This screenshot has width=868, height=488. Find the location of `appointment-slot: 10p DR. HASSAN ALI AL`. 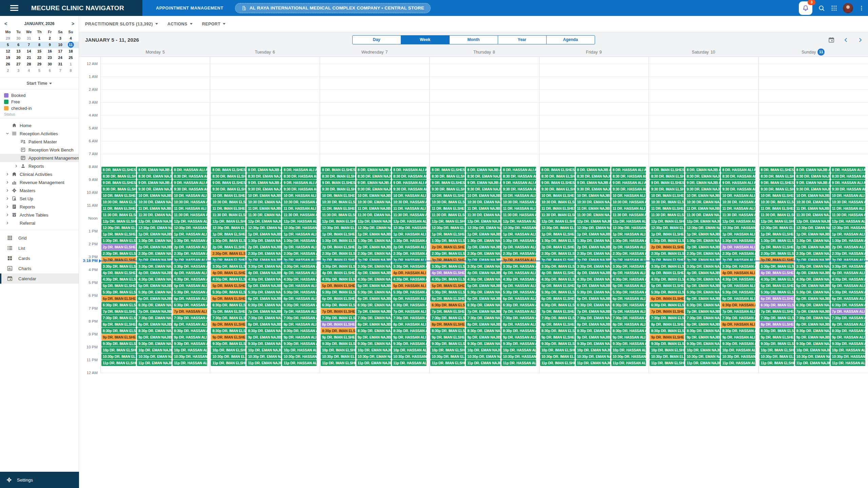

appointment-slot: 10p DR. HASSAN ALI AL is located at coordinates (629, 350).